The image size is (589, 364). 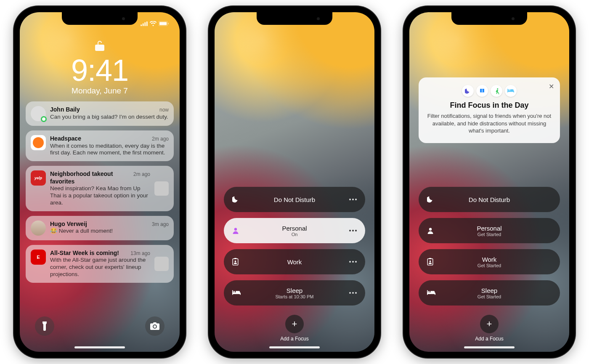 I want to click on lock-open-icon, so click(x=100, y=47).